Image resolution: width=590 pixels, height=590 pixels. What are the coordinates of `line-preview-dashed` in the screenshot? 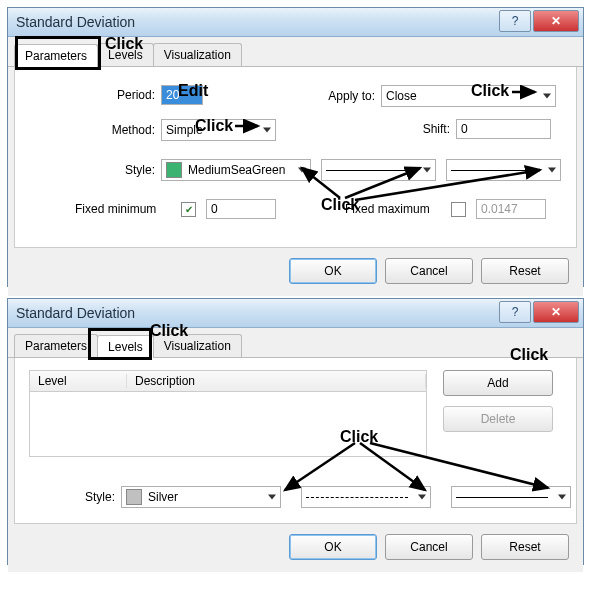 It's located at (357, 498).